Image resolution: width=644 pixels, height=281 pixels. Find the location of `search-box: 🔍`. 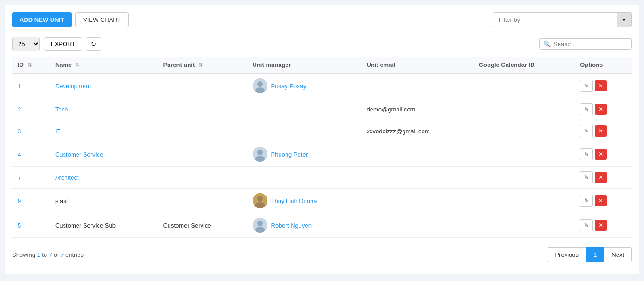

search-box: 🔍 is located at coordinates (585, 44).